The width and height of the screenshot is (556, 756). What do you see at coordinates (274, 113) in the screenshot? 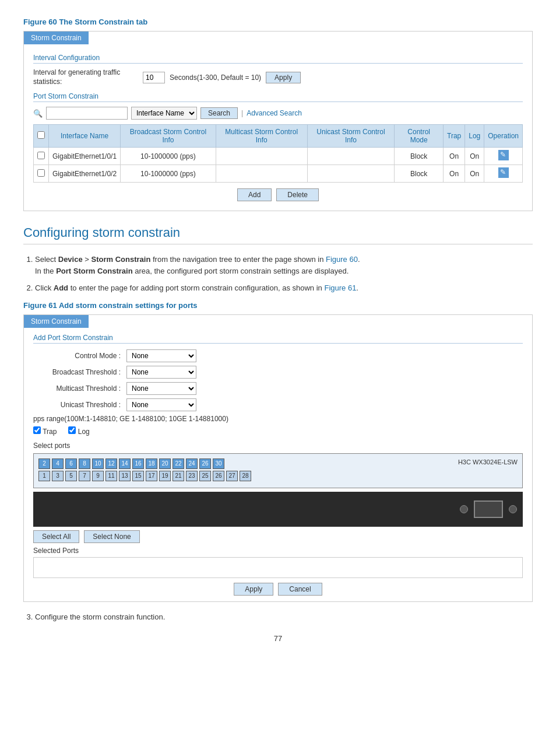
I see `advanced-search-link: Advanced Search` at bounding box center [274, 113].